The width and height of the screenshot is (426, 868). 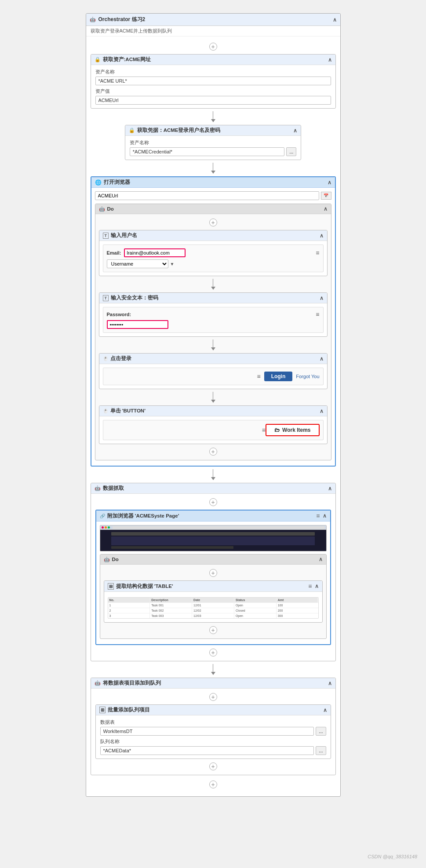 I want to click on email-hamburger-icon: ≡, so click(x=317, y=253).